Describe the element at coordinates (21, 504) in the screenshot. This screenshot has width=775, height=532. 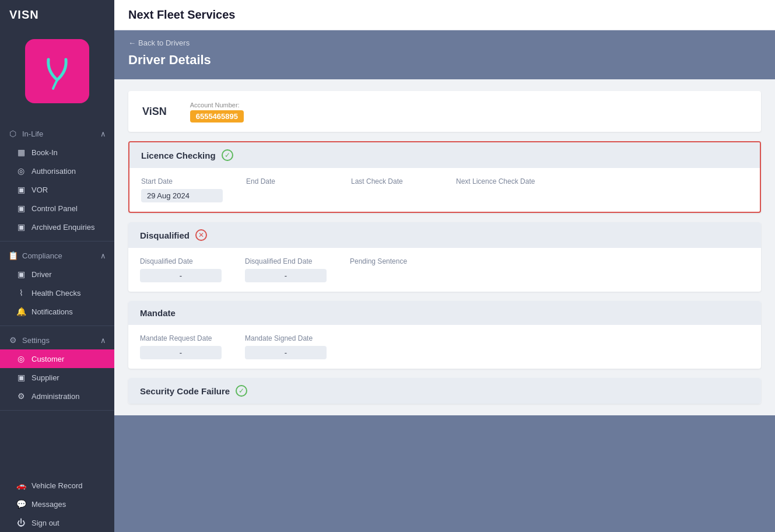
I see `messages-icon: 💬` at that location.